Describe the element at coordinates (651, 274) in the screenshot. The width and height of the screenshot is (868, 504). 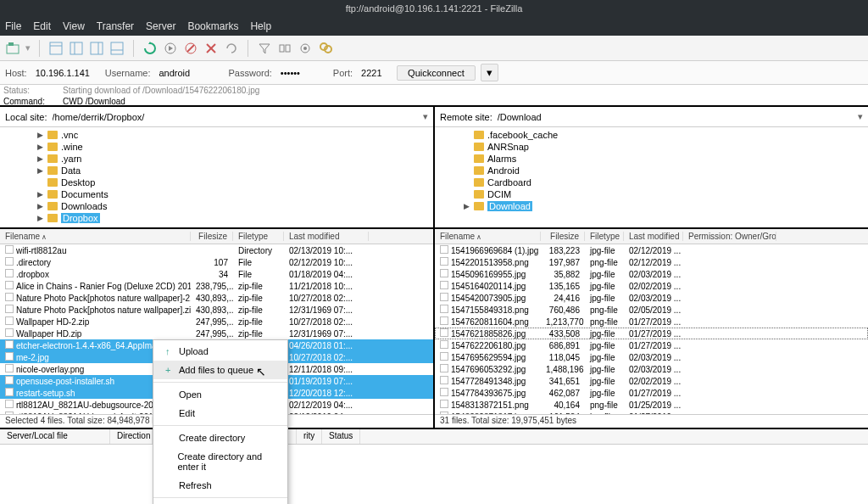
I see `file-row: 1545096169955.jpg35,882jpg-file02/03/201…` at that location.